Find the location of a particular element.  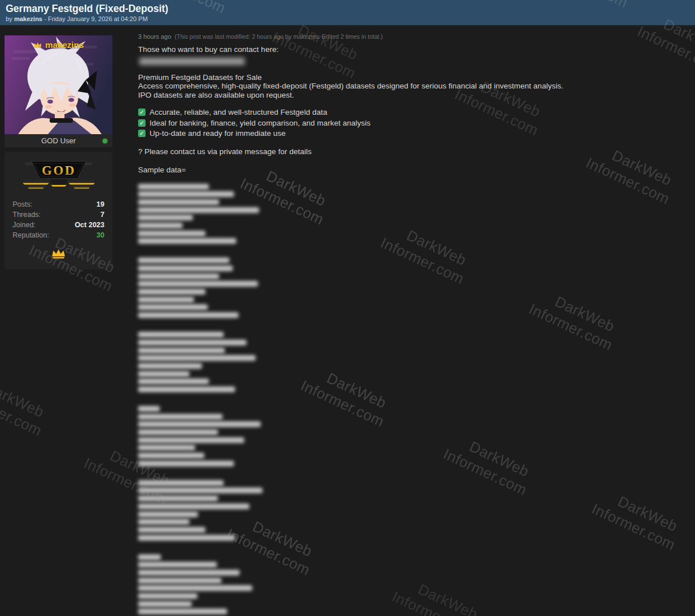

feature-item: ✓Accurate, reliable, and well-structured… is located at coordinates (412, 112).